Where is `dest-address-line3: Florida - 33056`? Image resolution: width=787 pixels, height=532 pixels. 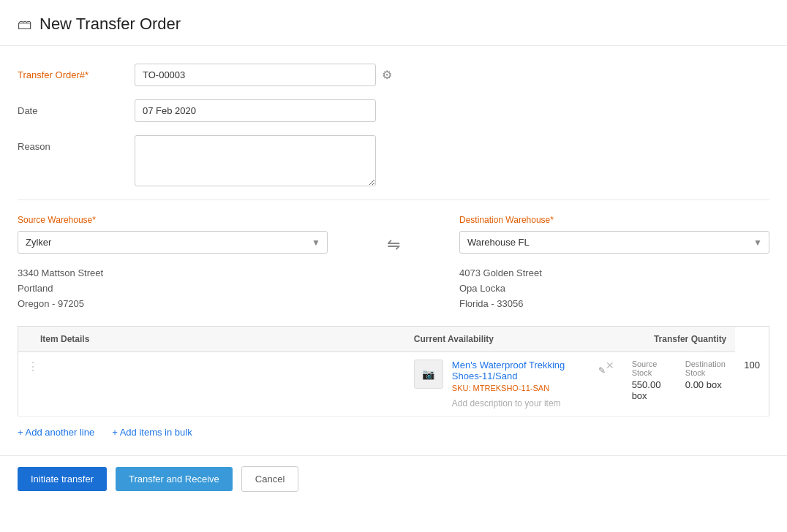
dest-address-line3: Florida - 33056 is located at coordinates (614, 304).